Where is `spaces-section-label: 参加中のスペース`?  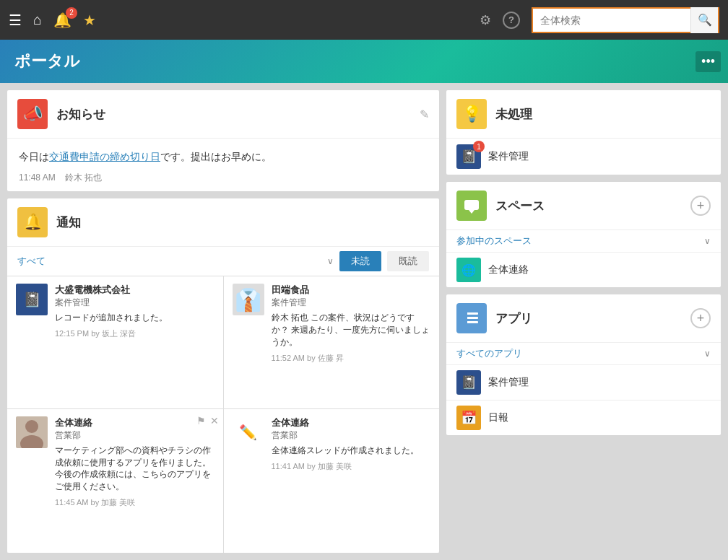 spaces-section-label: 参加中のスペース is located at coordinates (581, 241).